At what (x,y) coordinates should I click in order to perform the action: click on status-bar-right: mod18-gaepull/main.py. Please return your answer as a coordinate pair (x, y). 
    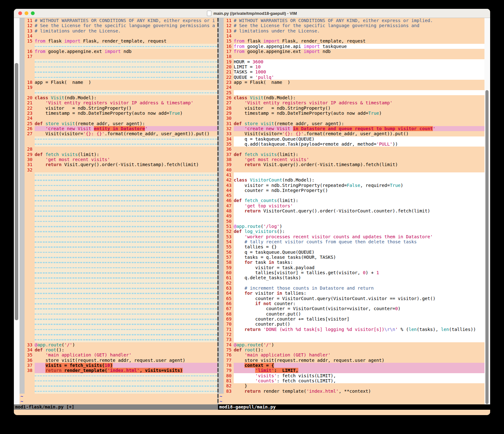
    Looking at the image, I should click on (354, 407).